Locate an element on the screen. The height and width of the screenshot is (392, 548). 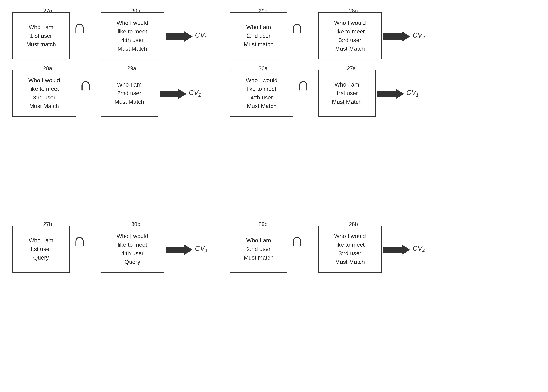
box-27a-row1: Who I am1:st userMust match is located at coordinates (41, 36).